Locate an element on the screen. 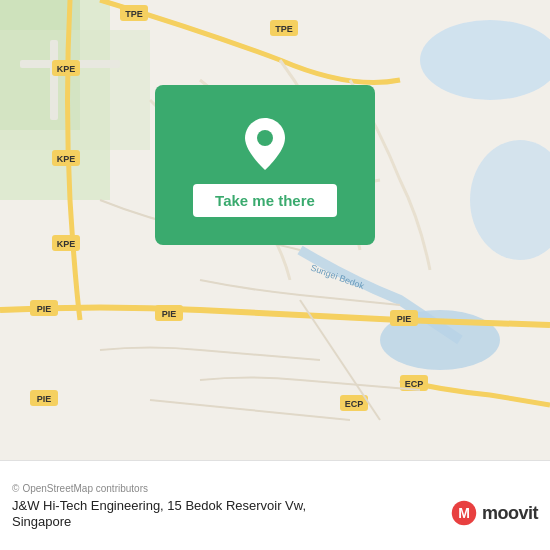 The width and height of the screenshot is (550, 550). moovit-logo: M moovit is located at coordinates (494, 513).